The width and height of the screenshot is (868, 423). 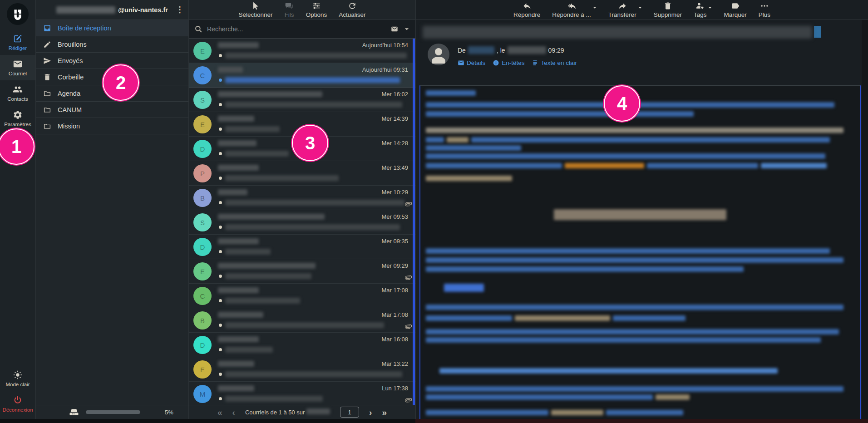 I want to click on list-fils-button: Fils, so click(x=290, y=10).